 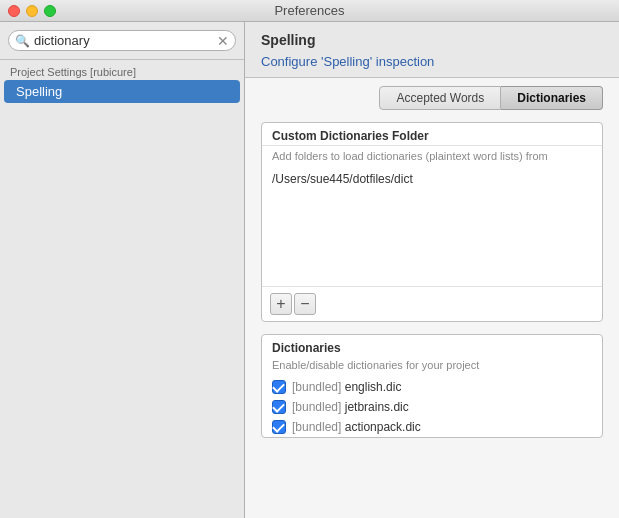 I want to click on custom-folder-title: Custom Dictionaries Folder, so click(x=432, y=134).